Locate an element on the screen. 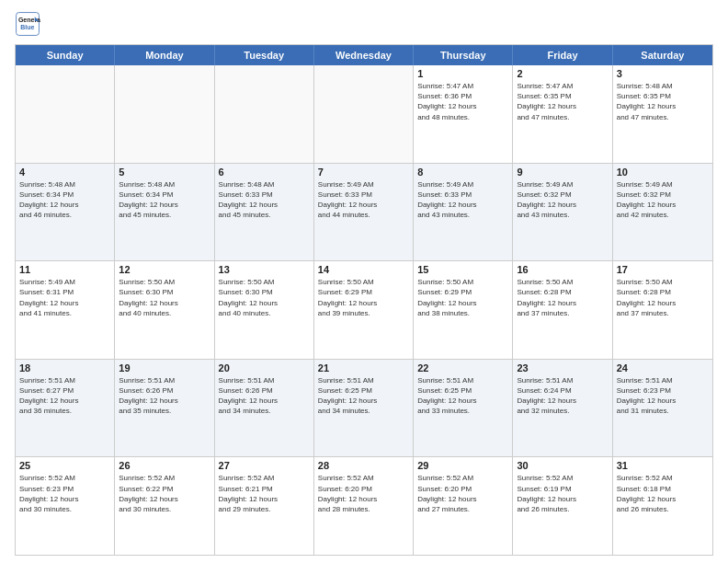 This screenshot has width=728, height=563. logo-icon: General Blue is located at coordinates (28, 24).